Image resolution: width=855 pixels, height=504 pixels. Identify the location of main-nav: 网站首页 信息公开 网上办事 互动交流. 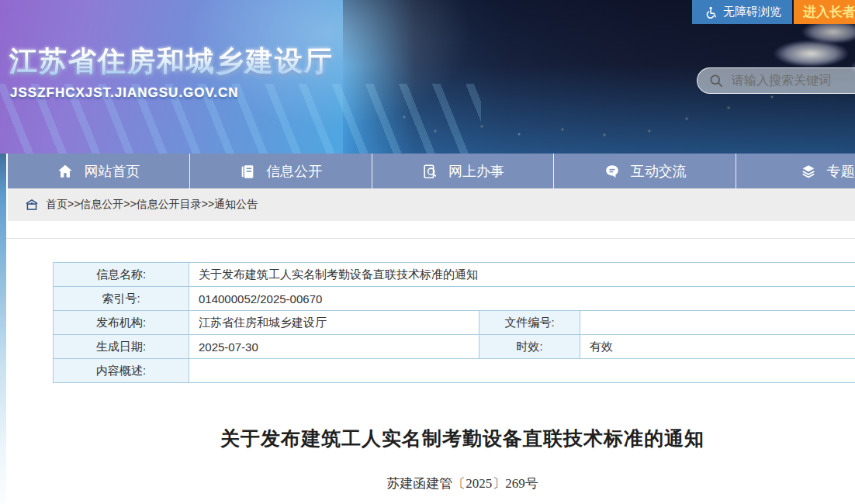
(431, 171).